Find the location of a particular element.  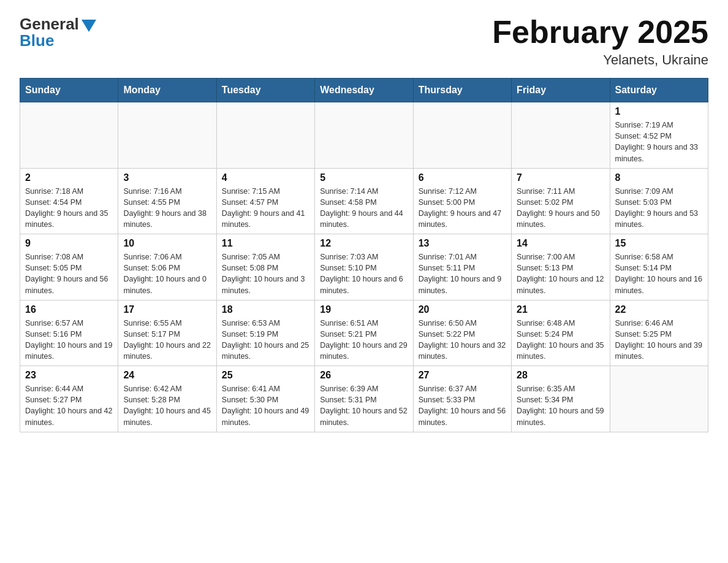

day-number: 3 is located at coordinates (167, 178).